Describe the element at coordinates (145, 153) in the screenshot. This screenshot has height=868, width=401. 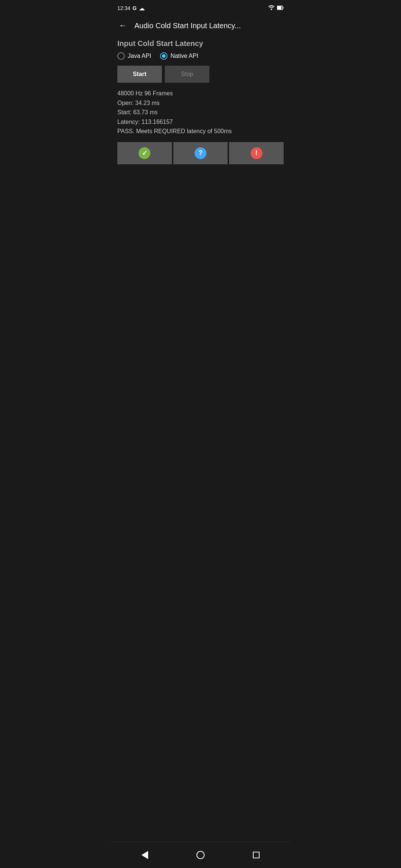
I see `pass-status-button: ✓` at that location.